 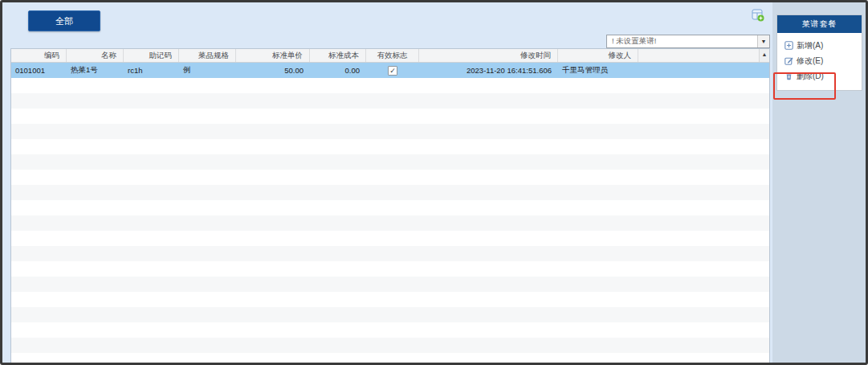 What do you see at coordinates (809, 61) in the screenshot?
I see `menu-item-edit-label: 修改(E)` at bounding box center [809, 61].